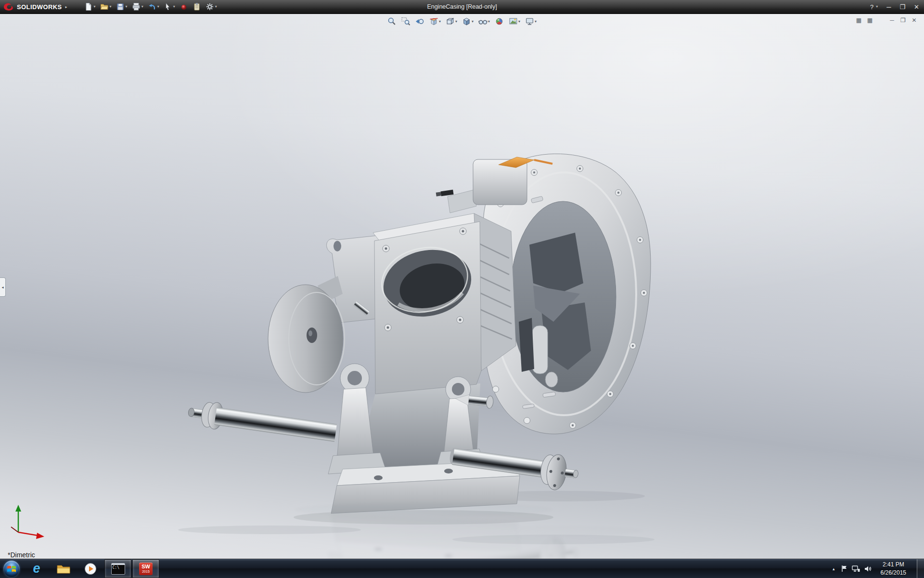  I want to click on new-document-icon, so click(89, 7).